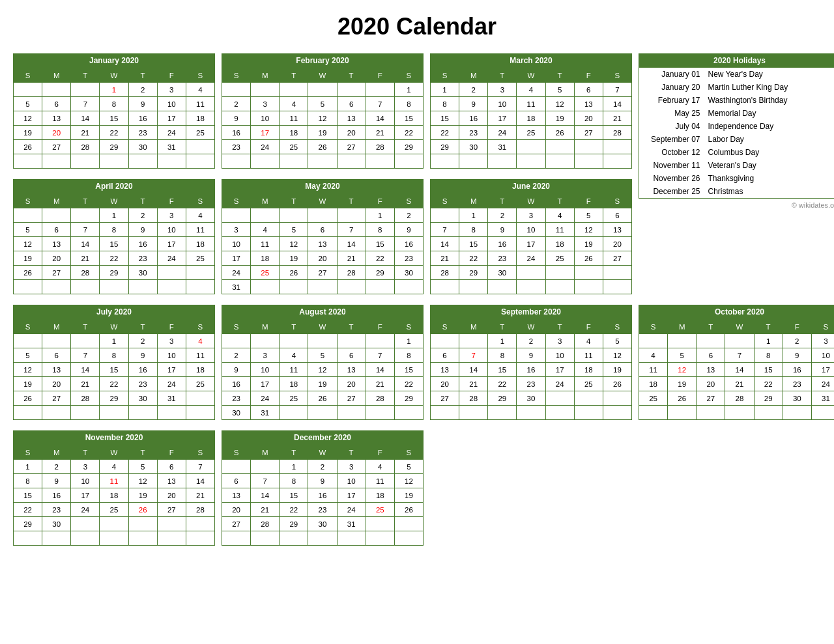  I want to click on holiday-row: November 26Thanksgiving, so click(737, 178).